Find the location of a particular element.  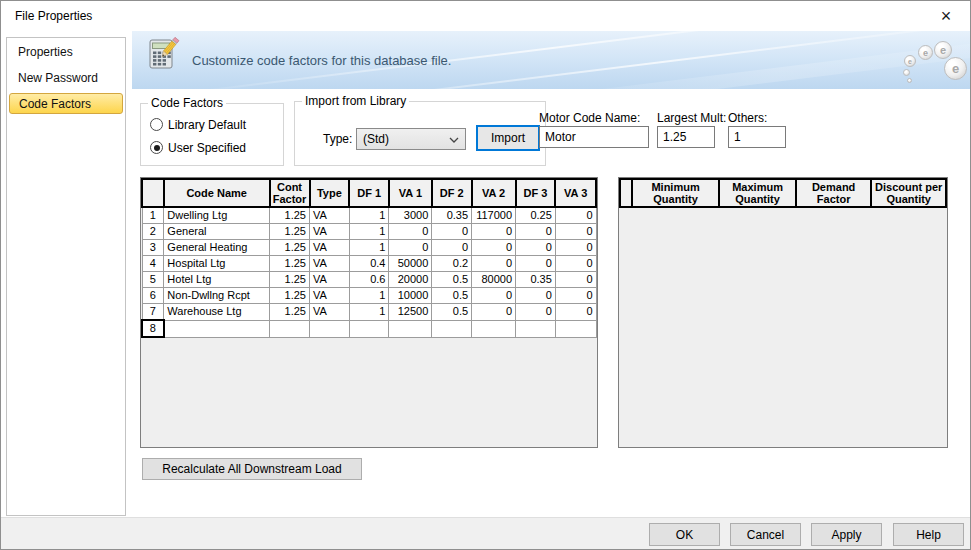

grid-cell: 80000 is located at coordinates (494, 280).